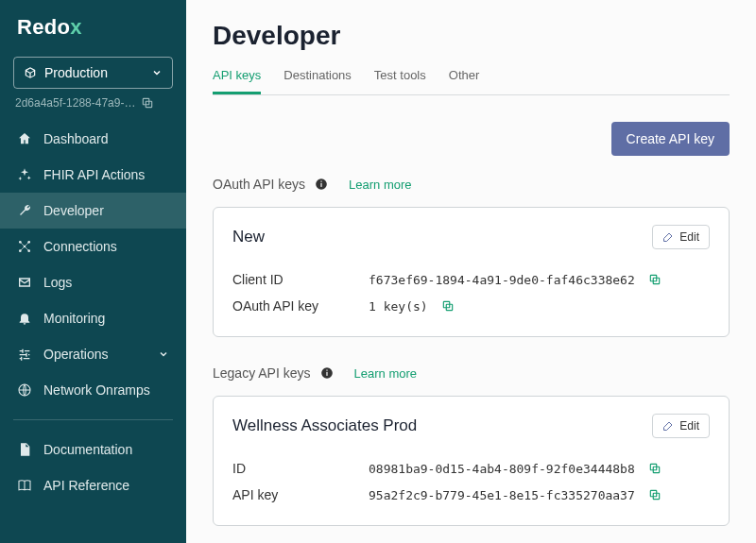 Image resolution: width=756 pixels, height=543 pixels. I want to click on nav-label: Monitoring, so click(74, 318).